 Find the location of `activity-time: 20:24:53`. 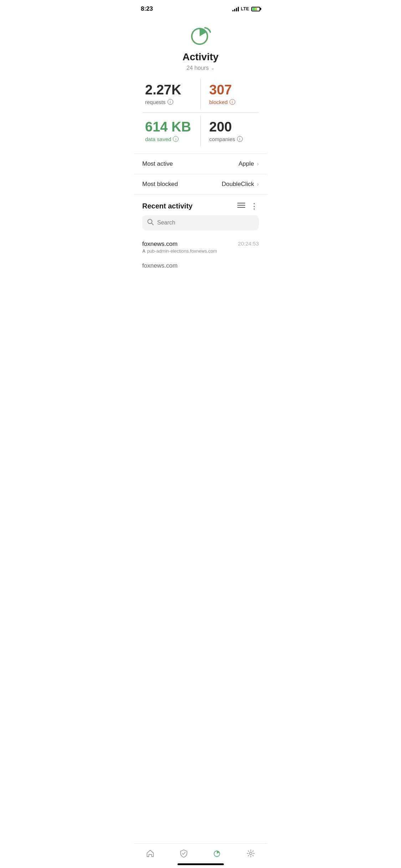

activity-time: 20:24:53 is located at coordinates (248, 244).